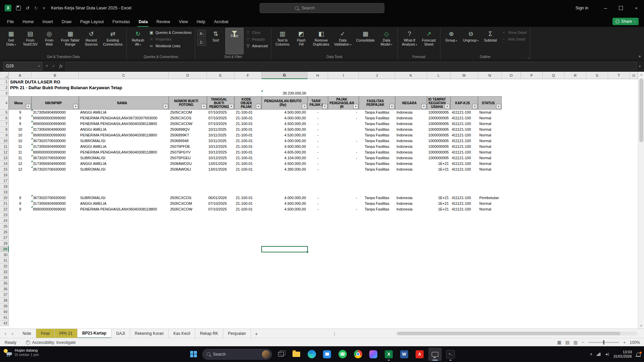 The height and width of the screenshot is (362, 644). Describe the element at coordinates (188, 152) in the screenshot. I see `table-cell: 25075PGYV` at that location.